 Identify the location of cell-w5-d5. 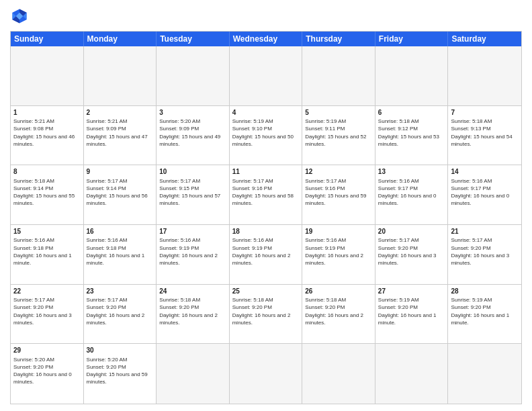
(412, 373).